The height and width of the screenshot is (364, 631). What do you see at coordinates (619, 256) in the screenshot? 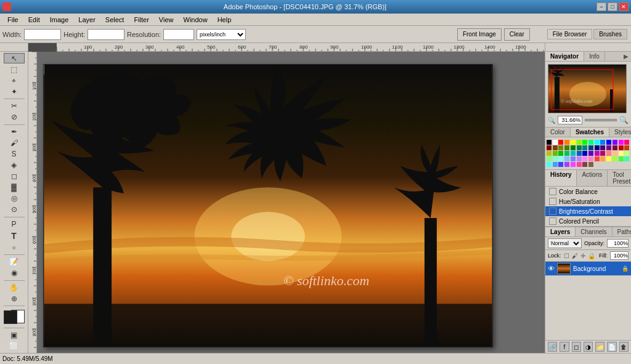
I see `fill-input` at bounding box center [619, 256].